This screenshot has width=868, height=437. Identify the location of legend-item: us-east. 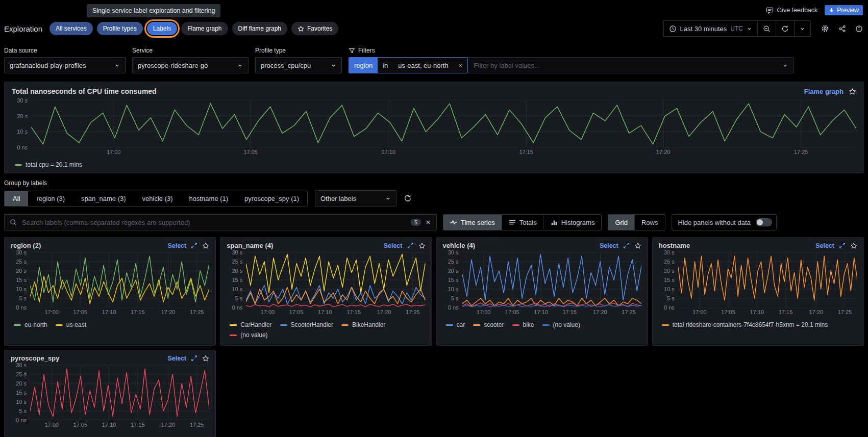
(71, 325).